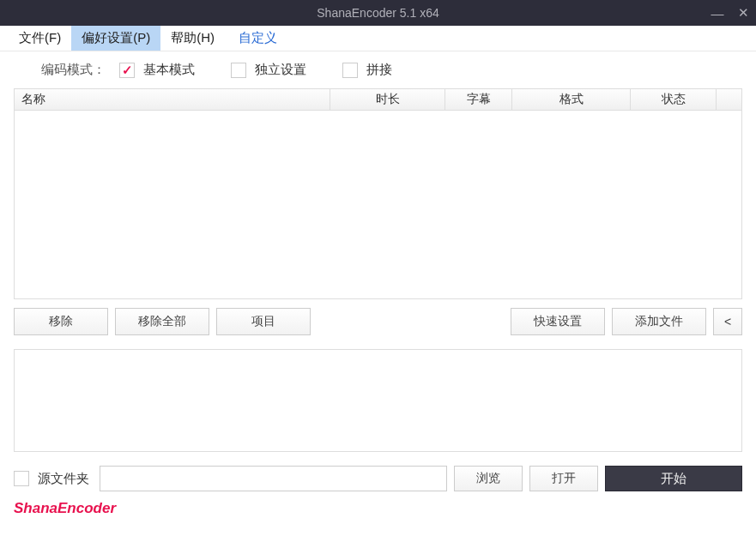  What do you see at coordinates (281, 70) in the screenshot?
I see `mode-independent-label: 独立设置` at bounding box center [281, 70].